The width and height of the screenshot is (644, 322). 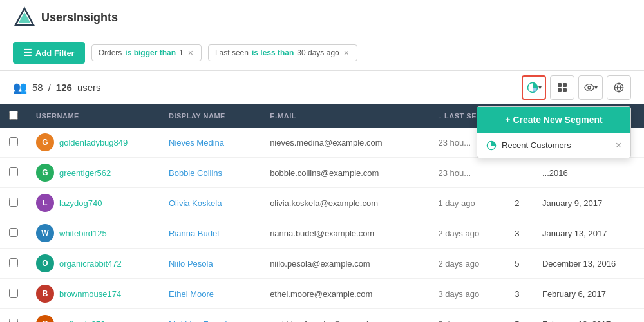 What do you see at coordinates (93, 143) in the screenshot?
I see `username-link: goldenladybug849` at bounding box center [93, 143].